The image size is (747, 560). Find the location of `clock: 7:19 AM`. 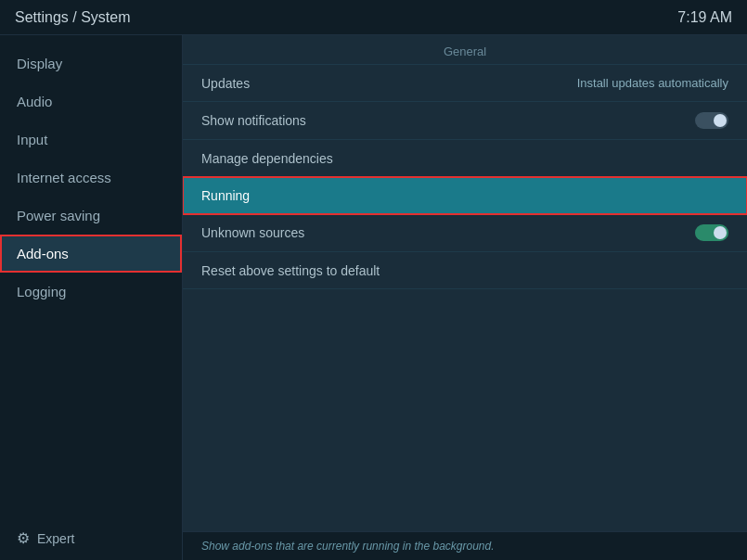

clock: 7:19 AM is located at coordinates (705, 18).